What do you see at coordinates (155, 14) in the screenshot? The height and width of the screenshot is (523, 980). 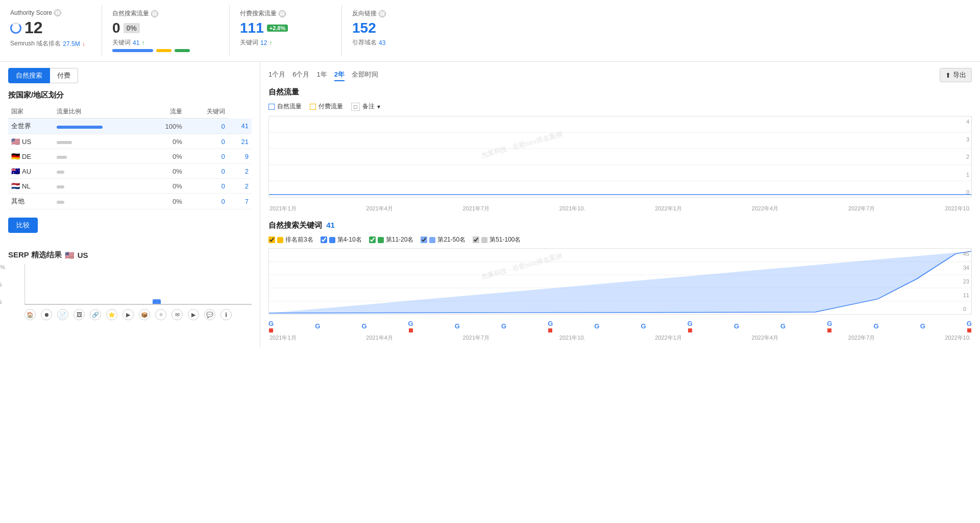 I see `organic-traffic-info-icon: ⓘ` at bounding box center [155, 14].